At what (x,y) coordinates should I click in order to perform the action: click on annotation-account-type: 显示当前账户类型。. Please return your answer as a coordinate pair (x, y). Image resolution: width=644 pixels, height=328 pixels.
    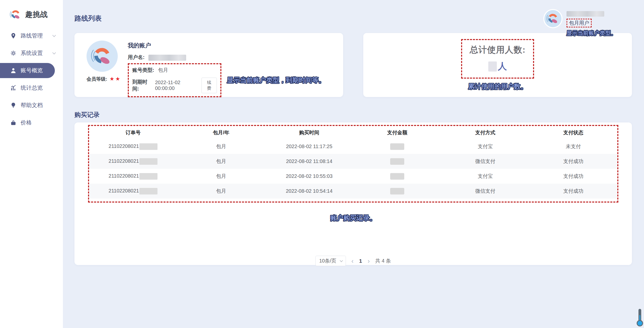
    Looking at the image, I should click on (591, 33).